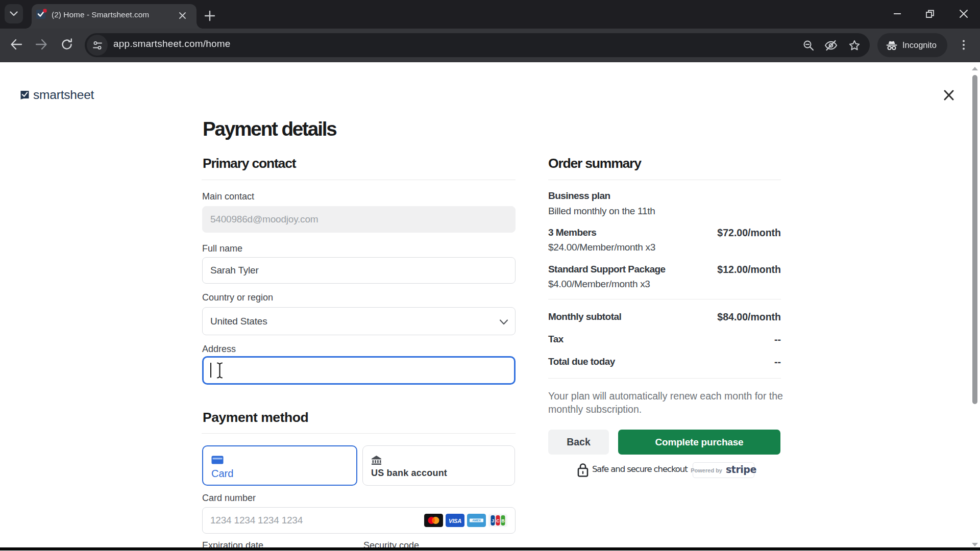 Image resolution: width=980 pixels, height=551 pixels. I want to click on smartsheet-wordmark: smartsheet, so click(63, 95).